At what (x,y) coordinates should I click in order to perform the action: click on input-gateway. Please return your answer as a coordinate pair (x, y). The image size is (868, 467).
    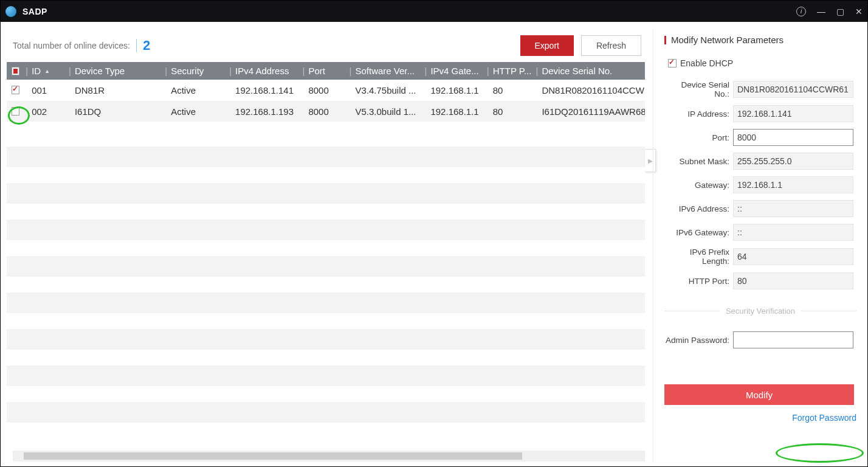
    Looking at the image, I should click on (793, 185).